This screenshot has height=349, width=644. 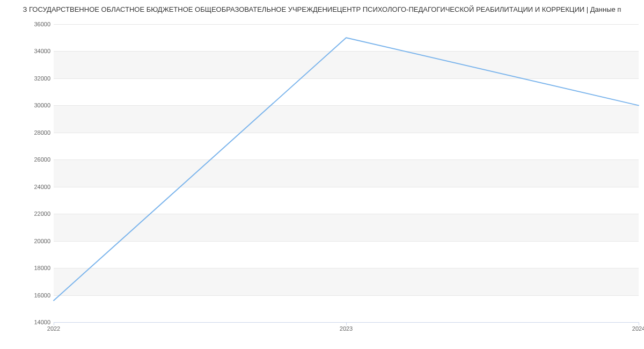 What do you see at coordinates (26, 268) in the screenshot?
I see `y-tick-label: 18000` at bounding box center [26, 268].